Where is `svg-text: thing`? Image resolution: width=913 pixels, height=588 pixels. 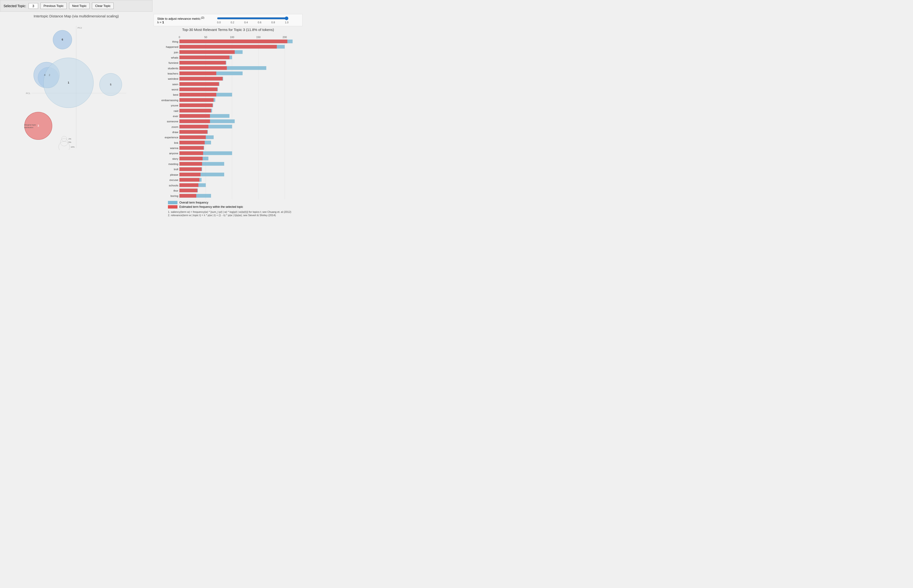
svg-text: thing is located at coordinates (175, 42).